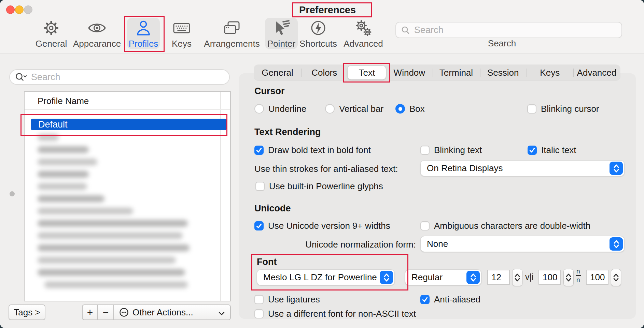  What do you see at coordinates (106, 312) in the screenshot?
I see `remove-profile-button: −` at bounding box center [106, 312].